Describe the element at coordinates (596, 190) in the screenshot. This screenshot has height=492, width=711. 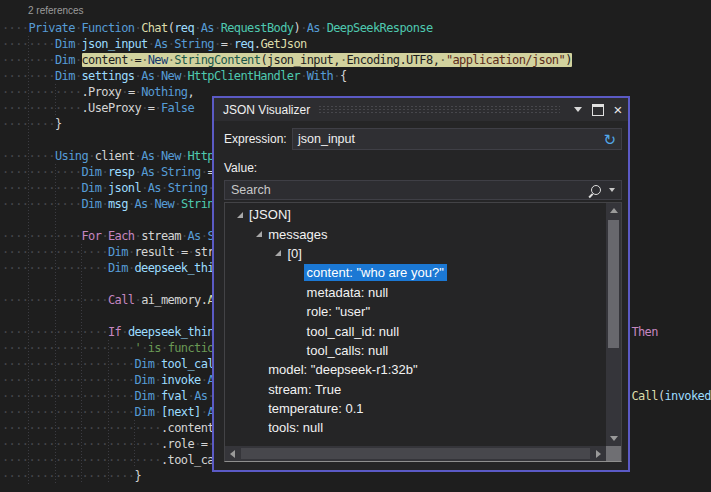
I see `search-icon` at that location.